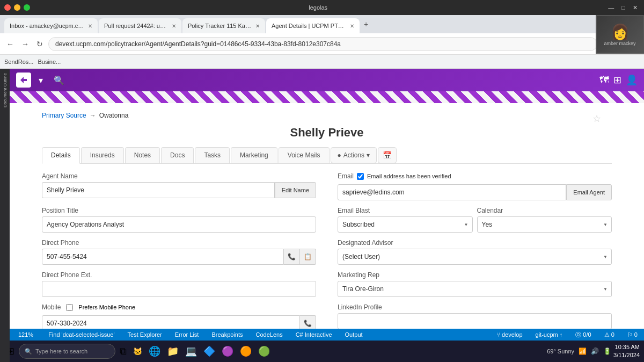  I want to click on tab-agent: Agent Details | UCPM PTOnline ✕, so click(313, 26).